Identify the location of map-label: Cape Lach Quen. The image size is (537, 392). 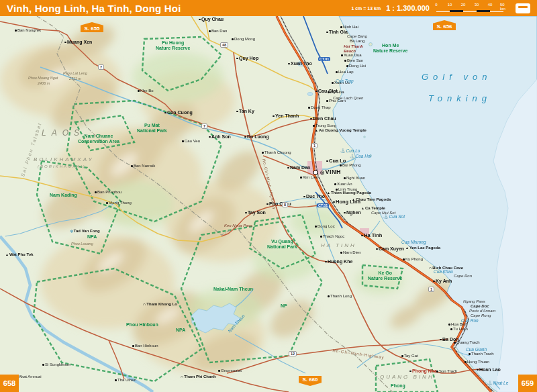
(348, 98).